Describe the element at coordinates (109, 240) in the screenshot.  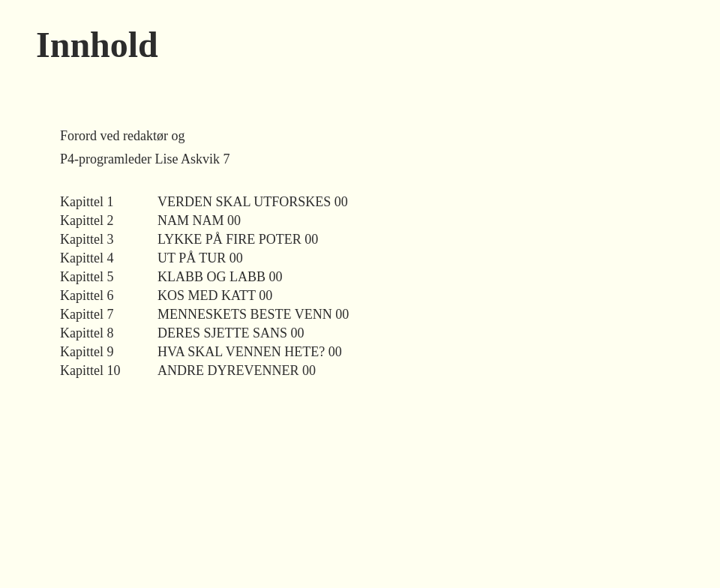
I see `toc-chapter-label: Kapittel 3` at that location.